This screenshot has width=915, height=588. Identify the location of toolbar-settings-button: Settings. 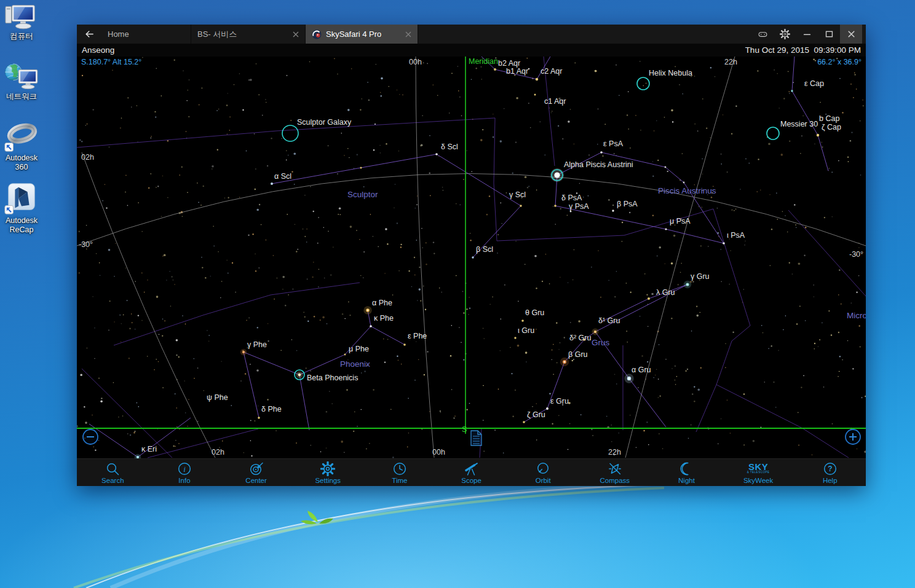
(328, 472).